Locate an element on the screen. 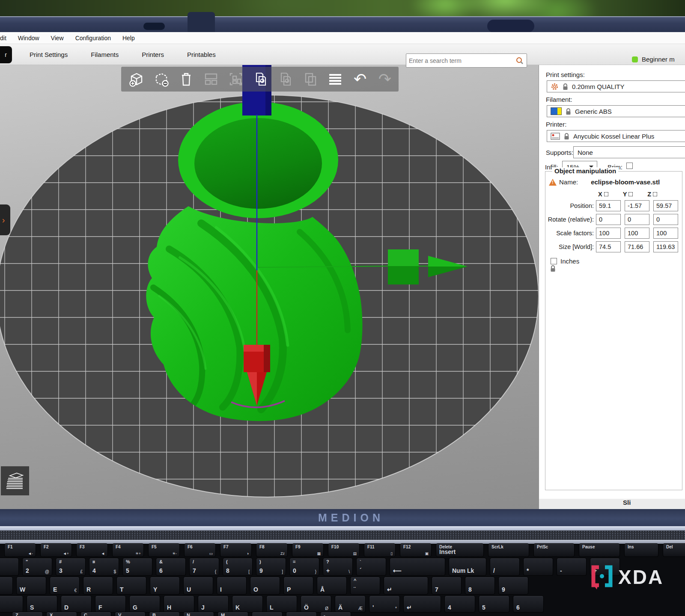 Image resolution: width=685 pixels, height=616 pixels. value-field-z: 100 is located at coordinates (666, 233).